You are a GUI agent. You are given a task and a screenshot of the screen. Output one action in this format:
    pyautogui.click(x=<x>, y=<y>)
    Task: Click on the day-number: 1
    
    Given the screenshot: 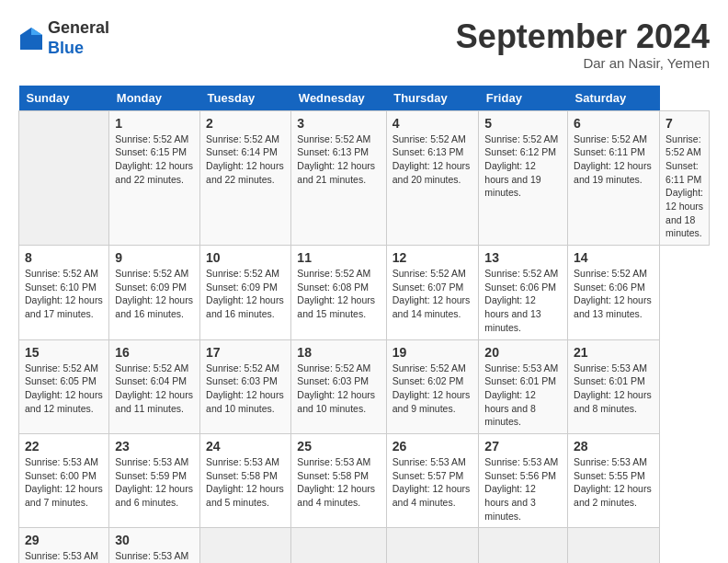 What is the action you would take?
    pyautogui.click(x=154, y=123)
    